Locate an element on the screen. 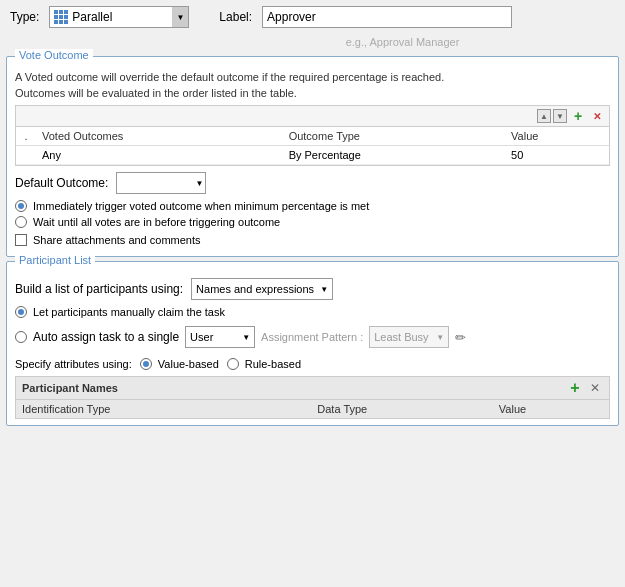 This screenshot has height=587, width=625. nav-arrows: ▲ ▼ is located at coordinates (552, 116).